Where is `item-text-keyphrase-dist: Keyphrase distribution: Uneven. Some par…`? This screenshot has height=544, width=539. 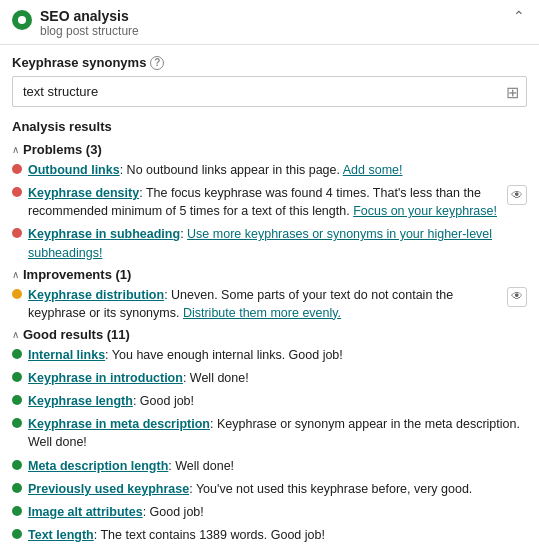
item-text-keyphrase-dist: Keyphrase distribution: Uneven. Some par… is located at coordinates (264, 304).